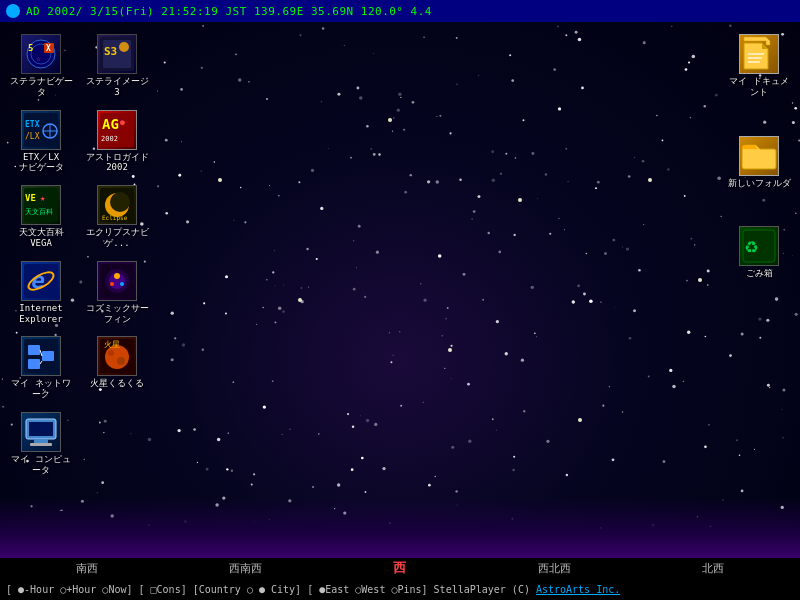 Image resolution: width=800 pixels, height=600 pixels. Describe the element at coordinates (400, 568) in the screenshot. I see `compass-row: 南西 西南西 西 西北西 北西` at that location.